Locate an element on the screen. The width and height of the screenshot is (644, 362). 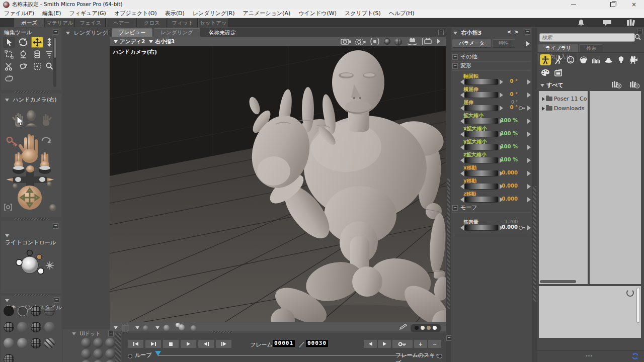
style-flat-lined is located at coordinates (36, 327).